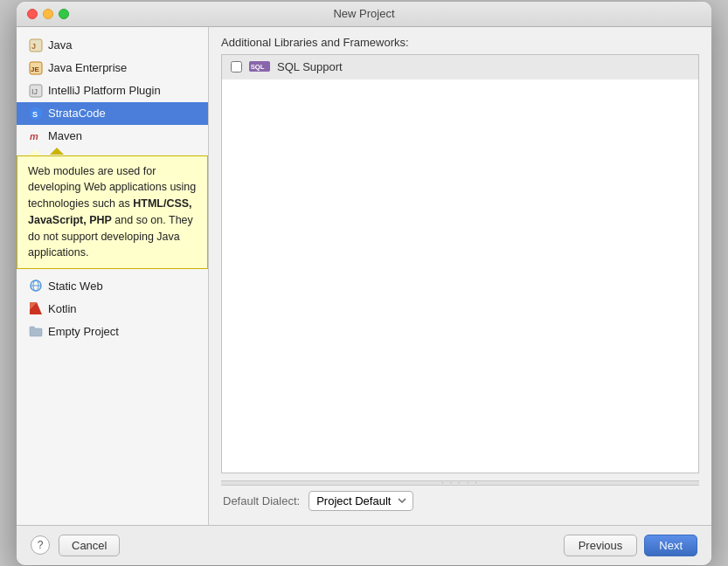 This screenshot has width=728, height=566. I want to click on maven-icon: m, so click(36, 136).